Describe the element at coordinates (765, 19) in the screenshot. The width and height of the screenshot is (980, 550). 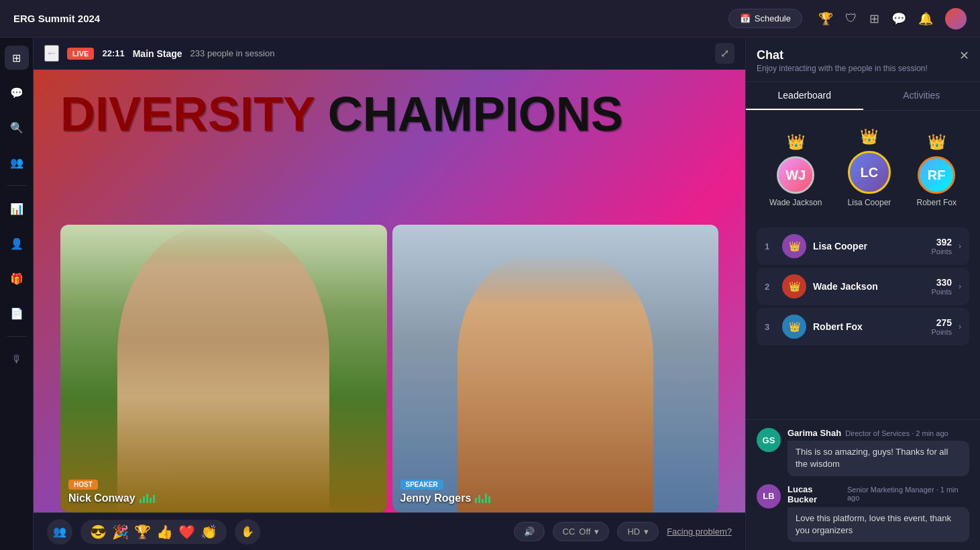
I see `schedule-button: 📅 Schedule` at that location.